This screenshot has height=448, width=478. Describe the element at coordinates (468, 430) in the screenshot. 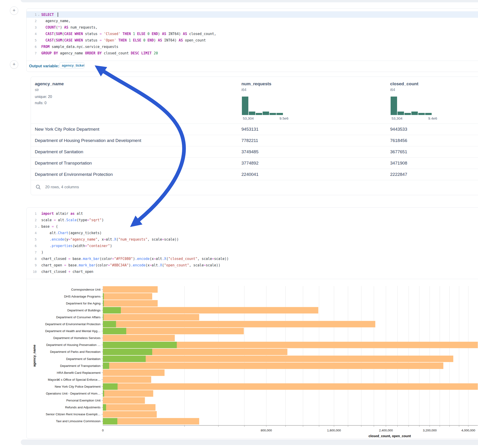

I see `x-tick-label: 4,000,000` at that location.